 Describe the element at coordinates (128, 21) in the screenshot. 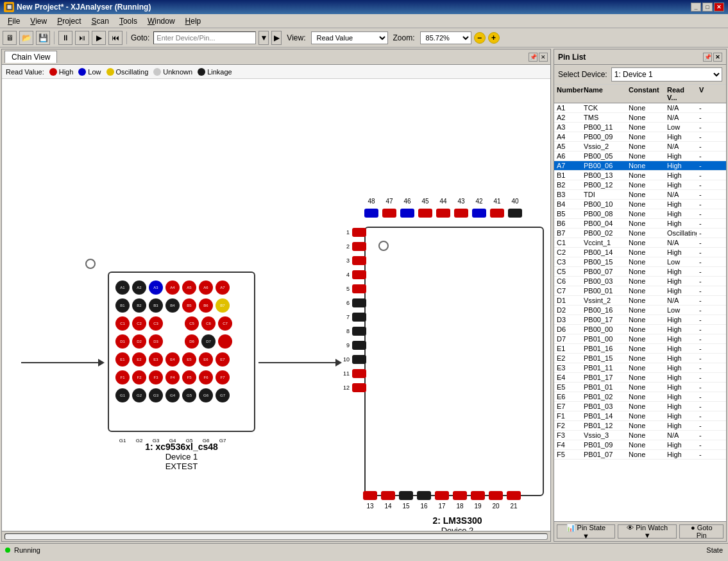

I see `menu-tools: Tools` at that location.